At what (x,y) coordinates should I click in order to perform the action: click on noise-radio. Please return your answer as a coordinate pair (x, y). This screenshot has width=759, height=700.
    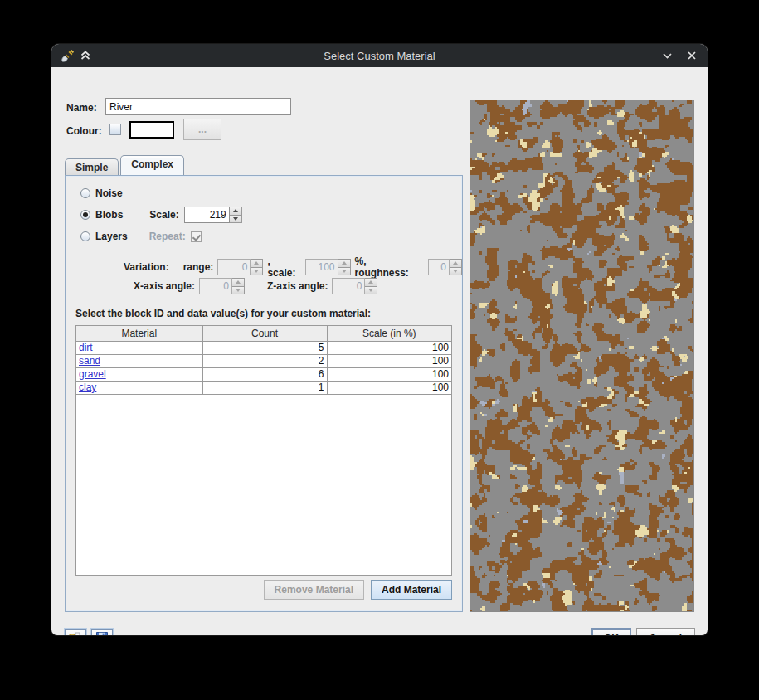
    Looking at the image, I should click on (85, 193).